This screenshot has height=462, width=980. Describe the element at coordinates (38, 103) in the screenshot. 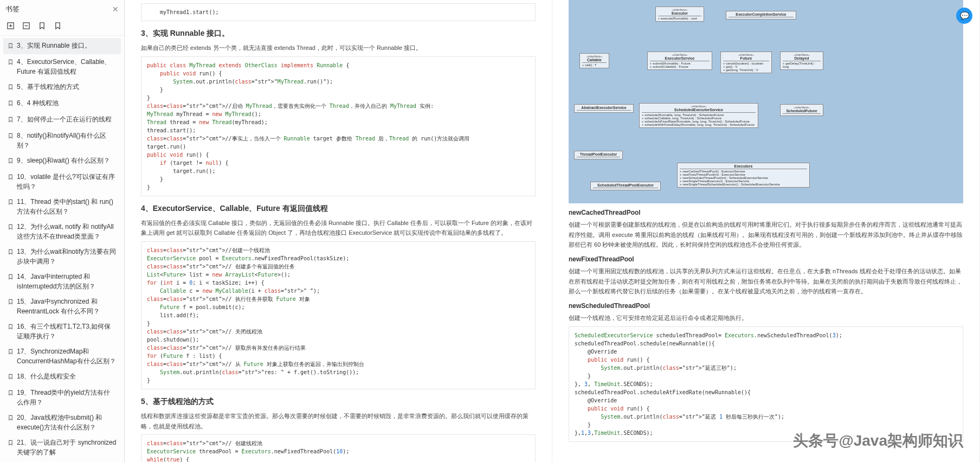

I see `bookmark-label: 6、4 种线程池` at that location.